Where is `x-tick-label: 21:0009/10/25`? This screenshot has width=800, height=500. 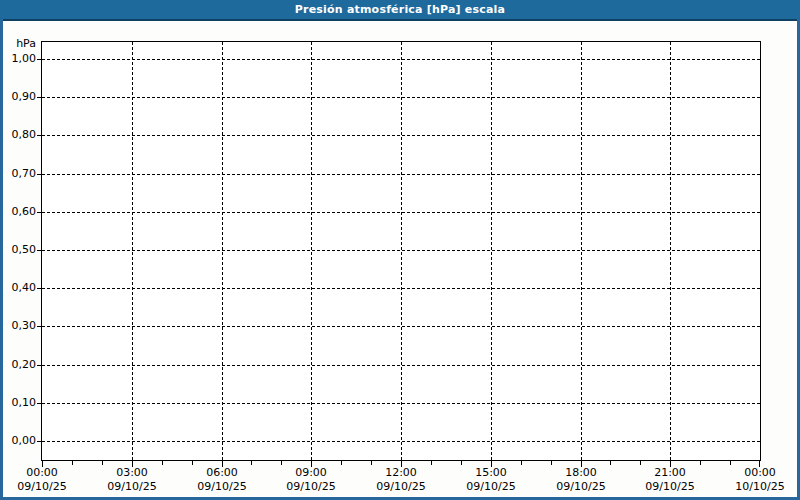
x-tick-label: 21:0009/10/25 is located at coordinates (670, 480).